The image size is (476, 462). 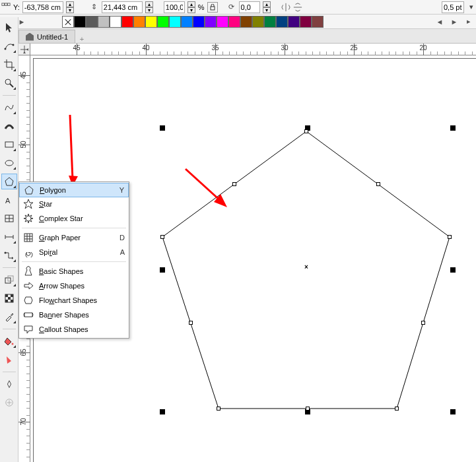 I want to click on flyout-item-label: Arrow Shapes, so click(x=82, y=286).